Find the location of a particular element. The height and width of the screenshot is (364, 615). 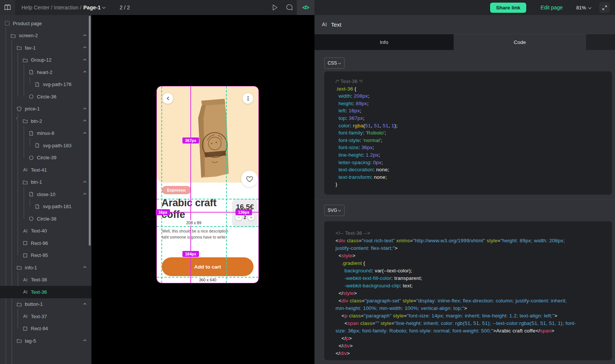

add-to-cart-button: Add to cart is located at coordinates (208, 267).